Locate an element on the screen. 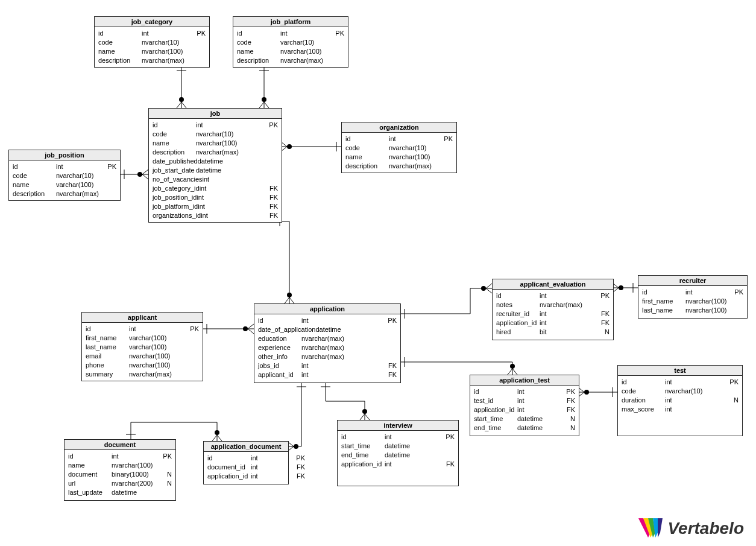  entity-columns: idintPKnamenvarchar(100)documentbinary(1… is located at coordinates (120, 474).